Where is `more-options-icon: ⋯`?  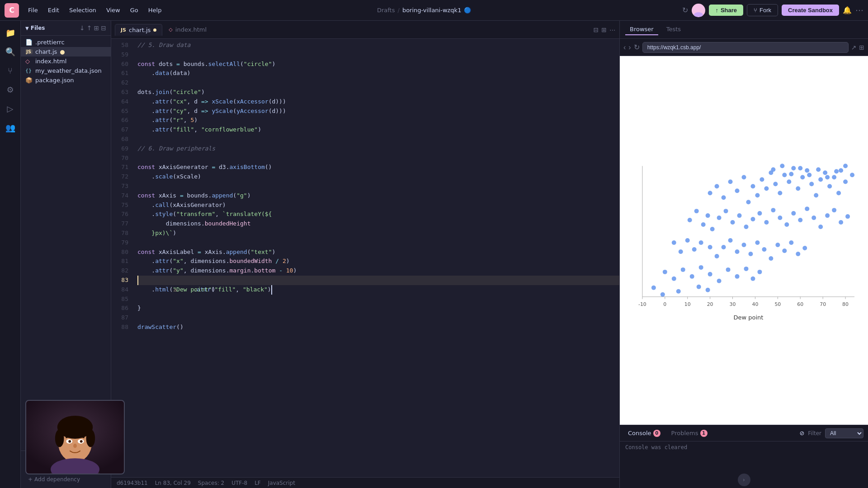
more-options-icon: ⋯ is located at coordinates (859, 10).